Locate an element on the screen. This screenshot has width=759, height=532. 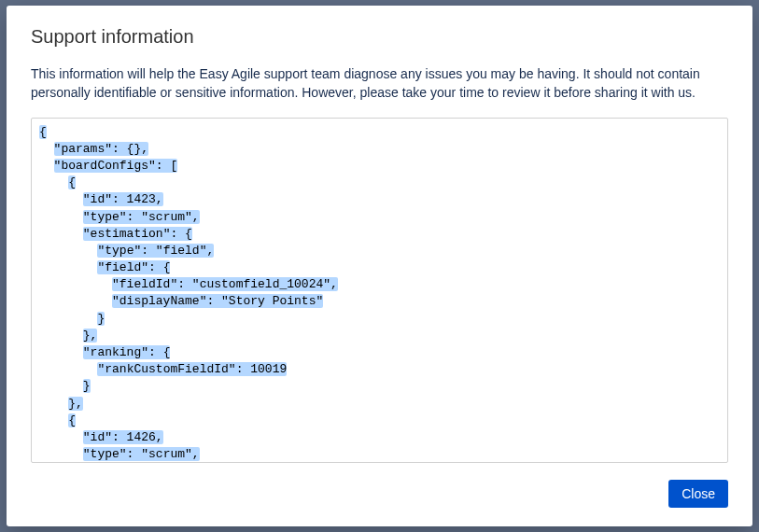
modal-title: Support information is located at coordinates (379, 37).